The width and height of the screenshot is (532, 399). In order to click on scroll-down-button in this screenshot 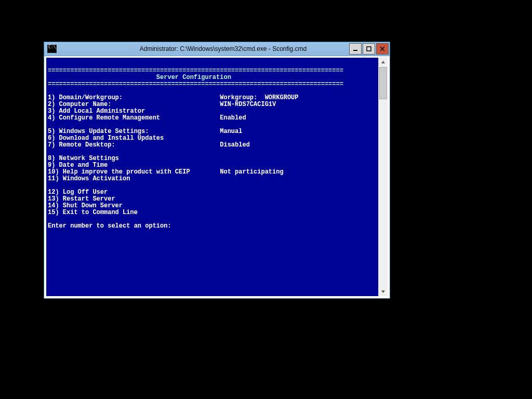, I will do `click(383, 292)`.